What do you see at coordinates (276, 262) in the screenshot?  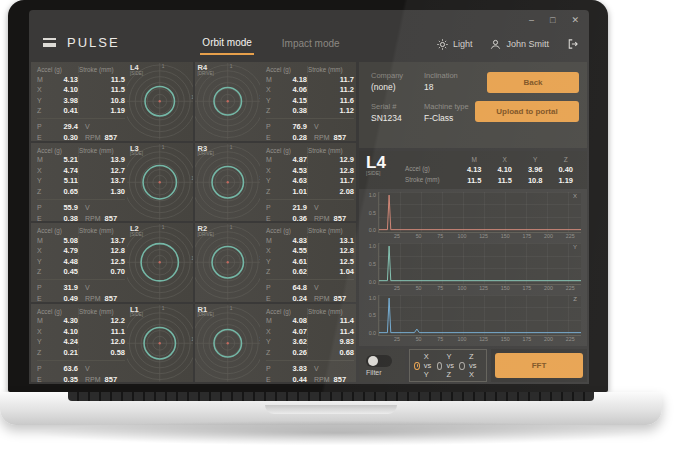 I see `sensor-tile: Accel (g) Stroke (mm) M 4.83 13.1 X 4.55…` at bounding box center [276, 262].